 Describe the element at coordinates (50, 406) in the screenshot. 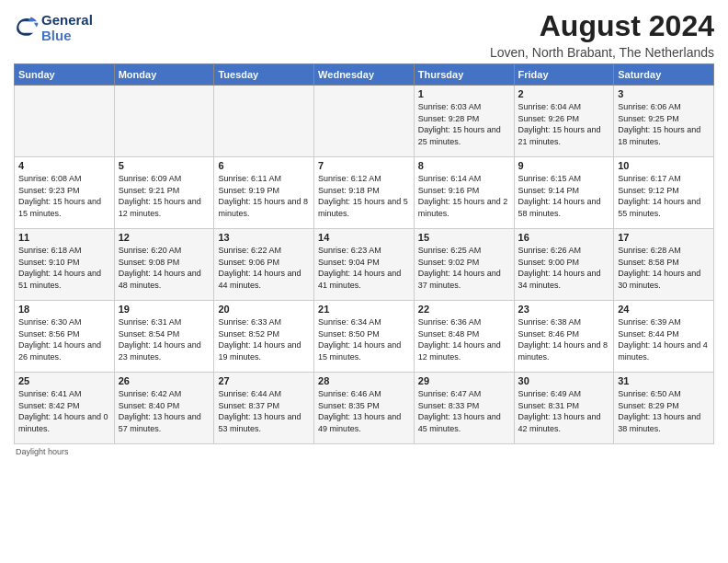

I see `sunset-text: Sunset: 8:42 PM` at that location.